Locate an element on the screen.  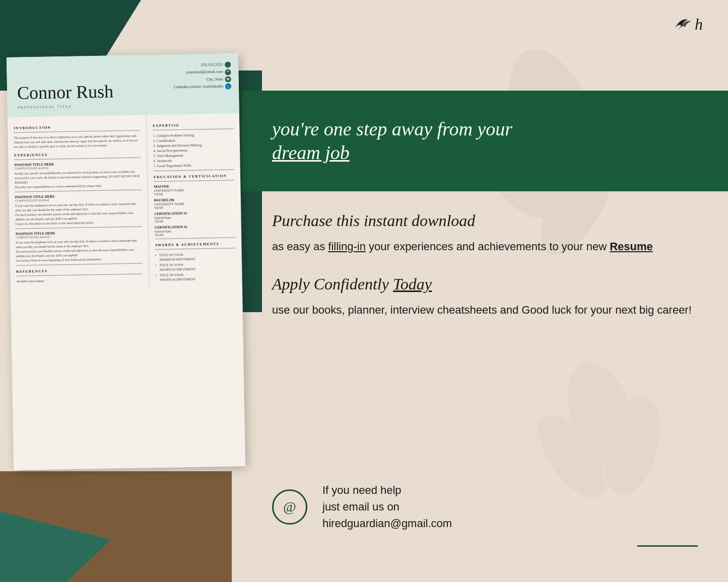
award-item-2: TITLE OF YOURAWARD/ACHIEVEMENT is located at coordinates (195, 267).